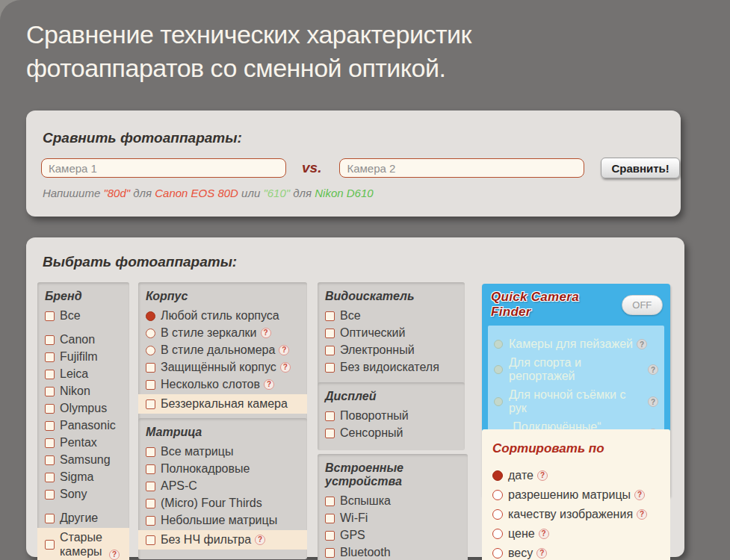  Describe the element at coordinates (576, 495) in the screenshot. I see `sort-row-resolution: разрешению матрицы?` at that location.